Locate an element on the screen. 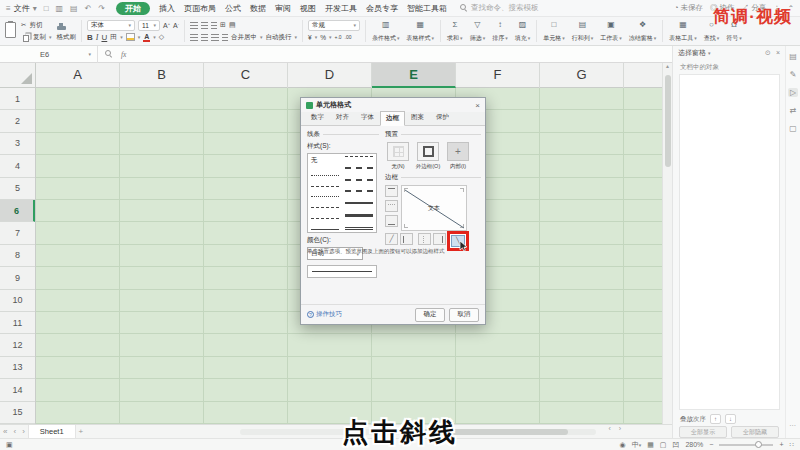 The width and height of the screenshot is (800, 450). align-right-icon is located at coordinates (215, 38).